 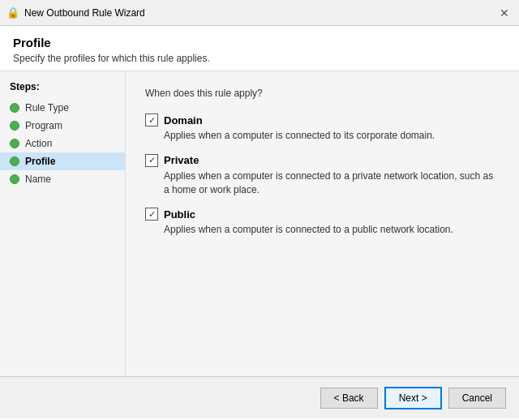 What do you see at coordinates (47, 108) in the screenshot?
I see `step-label-rule-type: Rule Type` at bounding box center [47, 108].